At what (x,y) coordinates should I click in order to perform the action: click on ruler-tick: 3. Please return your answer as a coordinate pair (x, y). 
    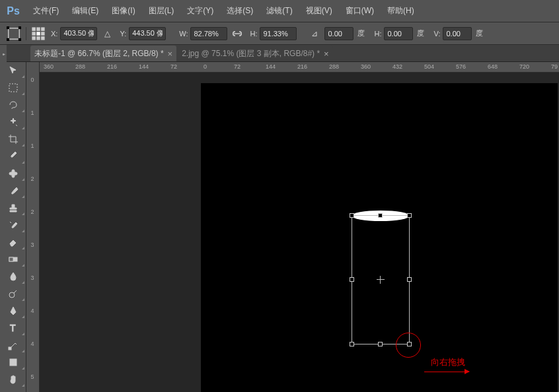
    Looking at the image, I should click on (32, 278).